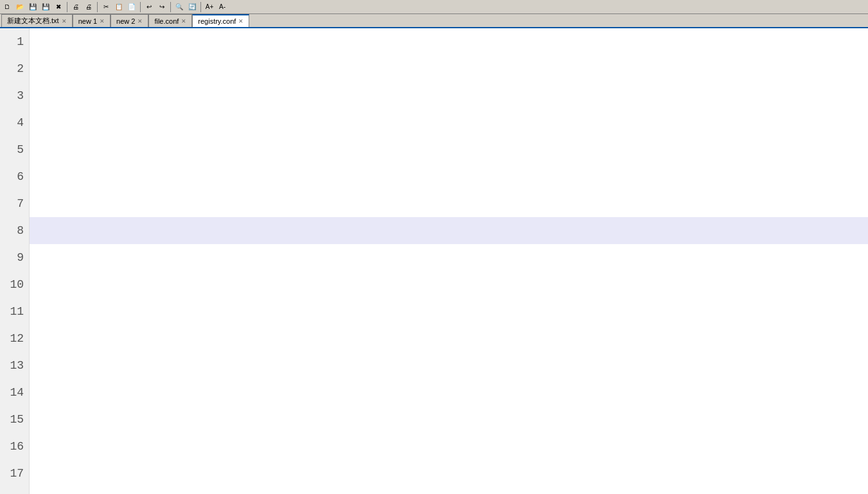 The height and width of the screenshot is (494, 868). What do you see at coordinates (12, 419) in the screenshot?
I see `line-num-15: 15` at bounding box center [12, 419].